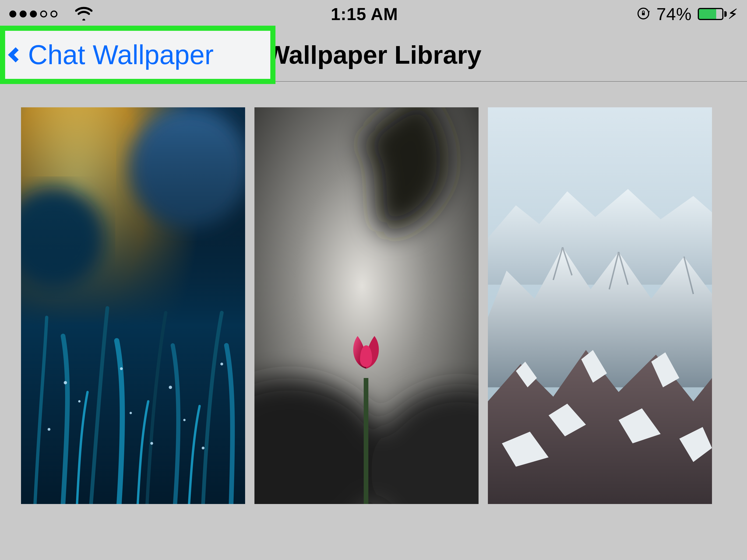 The width and height of the screenshot is (747, 560). I want to click on status-right: 74% ⚡︎, so click(687, 14).